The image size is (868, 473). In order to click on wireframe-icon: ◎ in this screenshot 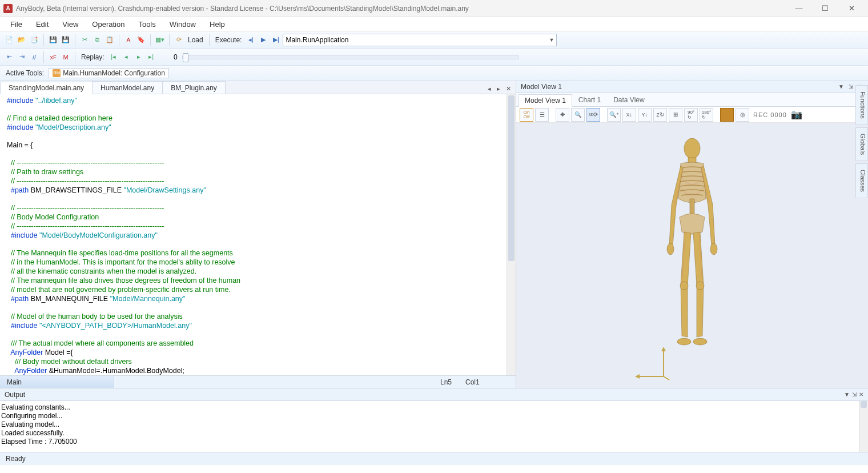, I will do `click(742, 115)`.